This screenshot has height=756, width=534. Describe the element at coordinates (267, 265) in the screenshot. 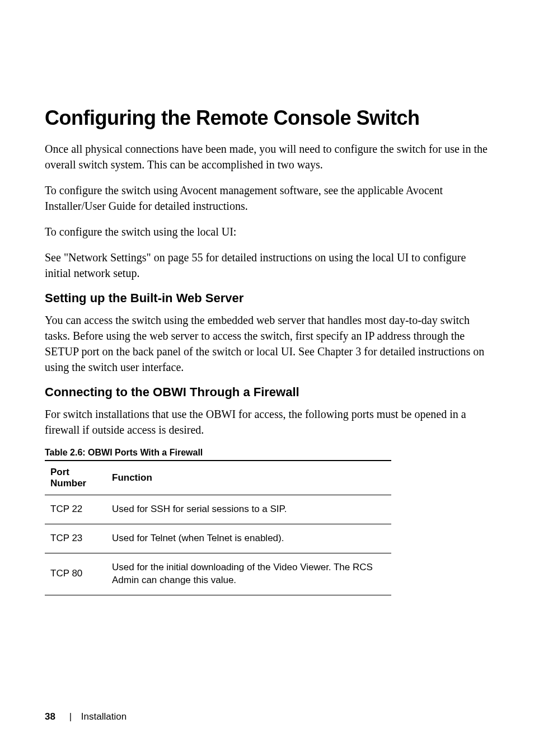

I see `paragraph-4: See "Network Settings" on page 55 for de…` at that location.